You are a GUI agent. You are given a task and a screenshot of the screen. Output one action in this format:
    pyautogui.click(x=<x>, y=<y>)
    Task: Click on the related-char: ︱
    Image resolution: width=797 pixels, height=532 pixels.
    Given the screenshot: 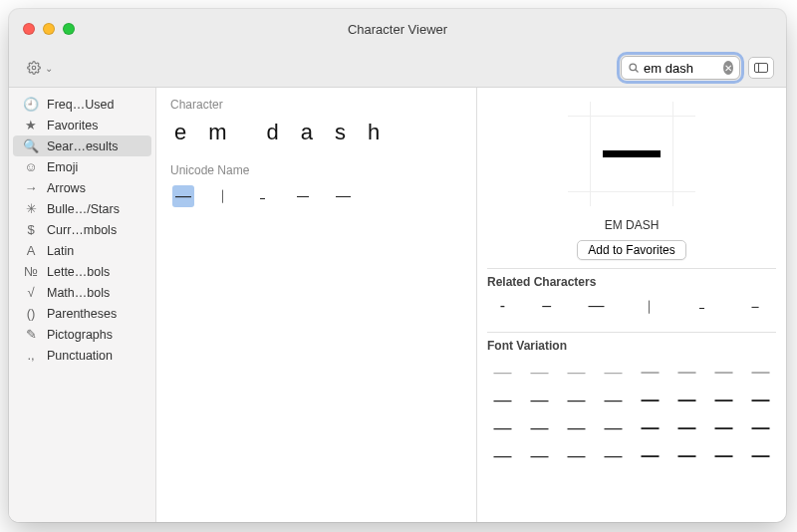 What is the action you would take?
    pyautogui.click(x=650, y=307)
    